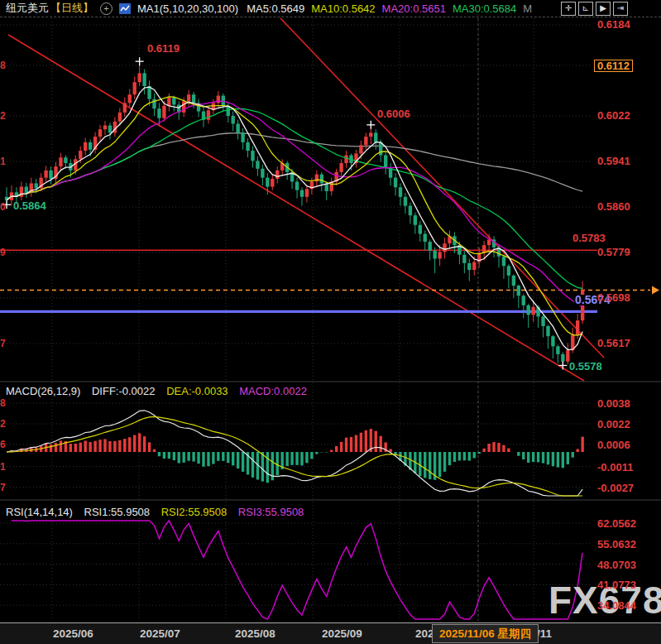 This screenshot has height=644, width=661. What do you see at coordinates (614, 404) in the screenshot?
I see `macd-axis-label: 0.0038` at bounding box center [614, 404].